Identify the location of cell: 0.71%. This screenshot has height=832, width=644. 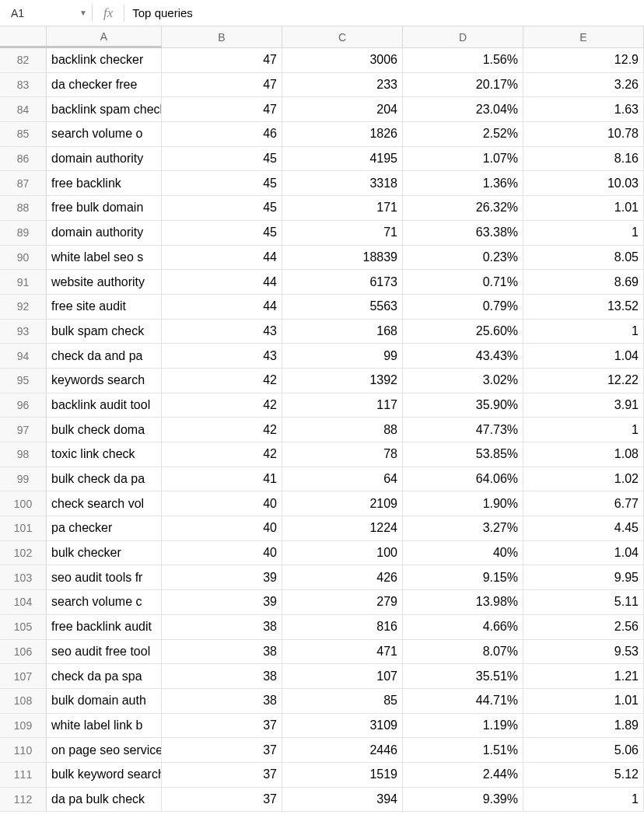
(464, 282).